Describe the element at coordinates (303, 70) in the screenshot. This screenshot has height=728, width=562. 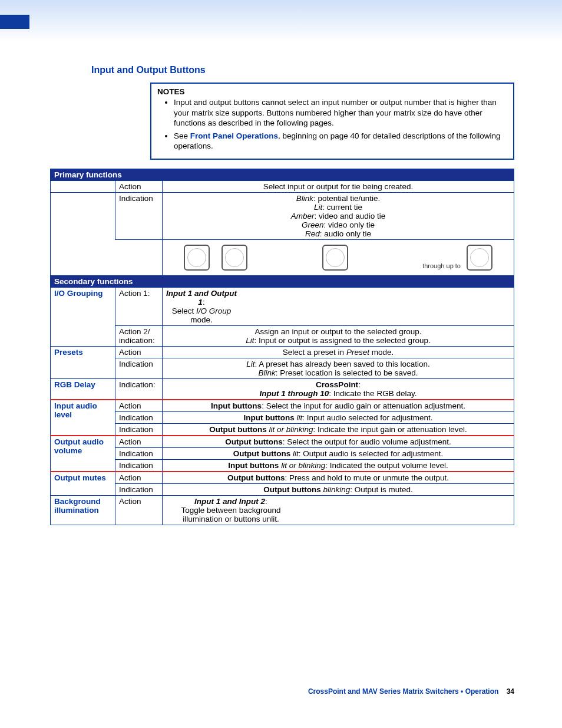
I see `section-heading: Input and Output Buttons` at that location.